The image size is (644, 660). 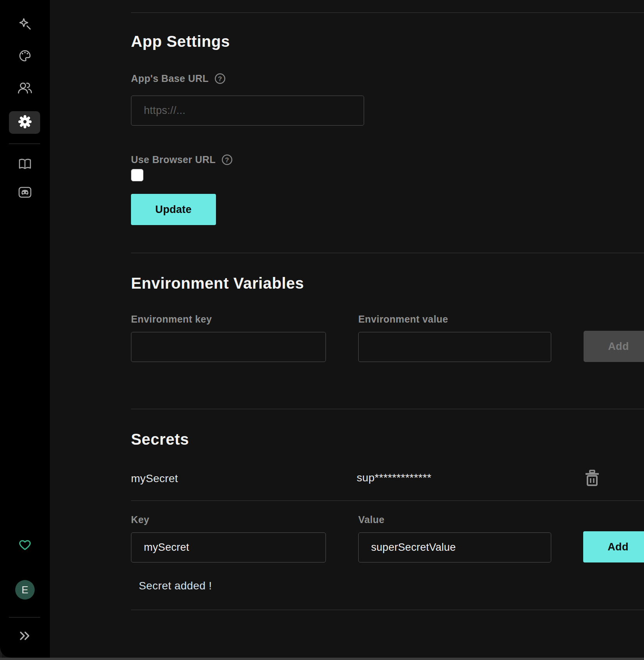 What do you see at coordinates (25, 89) in the screenshot?
I see `users-icon` at bounding box center [25, 89].